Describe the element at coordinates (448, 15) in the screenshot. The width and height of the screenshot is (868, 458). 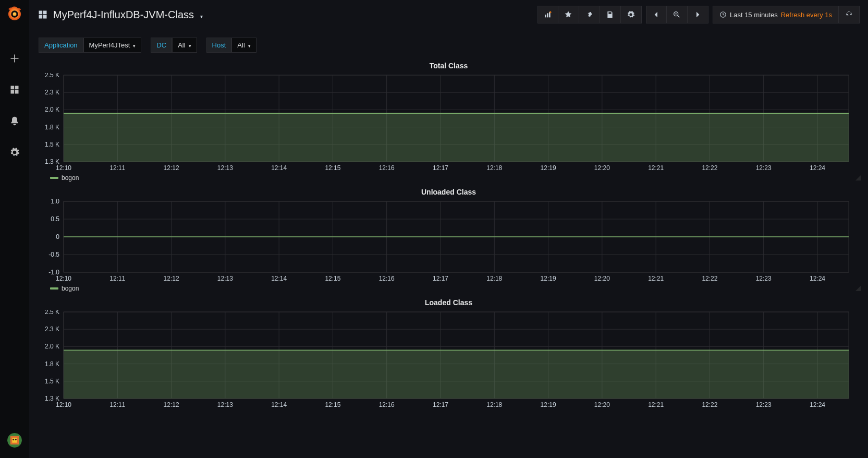
I see `topbar: MyPerf4J-InfluxDB-JVM-Class ▾ Last 15 mi…` at that location.